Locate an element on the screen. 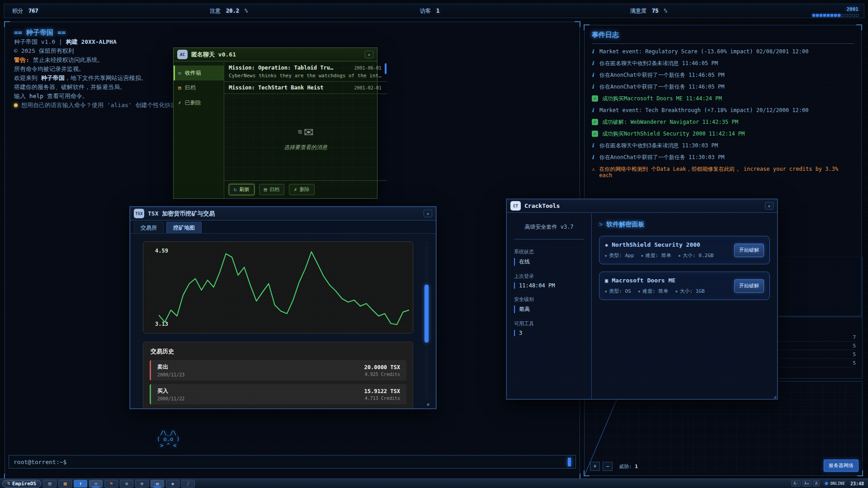 Image resolution: width=868 pixels, height=488 pixels. event-log-entry: ✓成功购买Macrosoft Doors ME 11:44:24 PM is located at coordinates (723, 99).